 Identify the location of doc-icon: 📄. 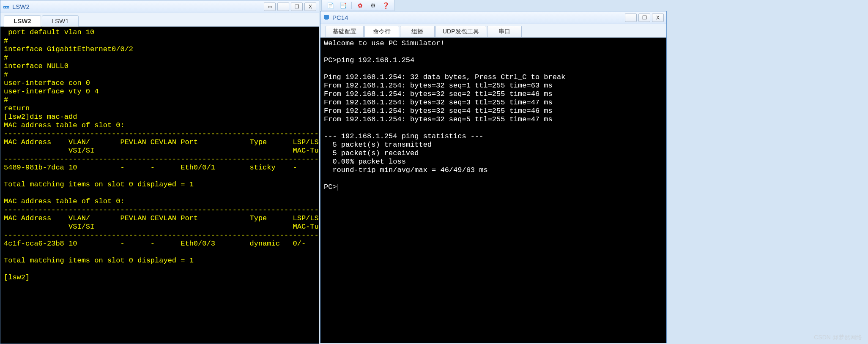
(330, 5).